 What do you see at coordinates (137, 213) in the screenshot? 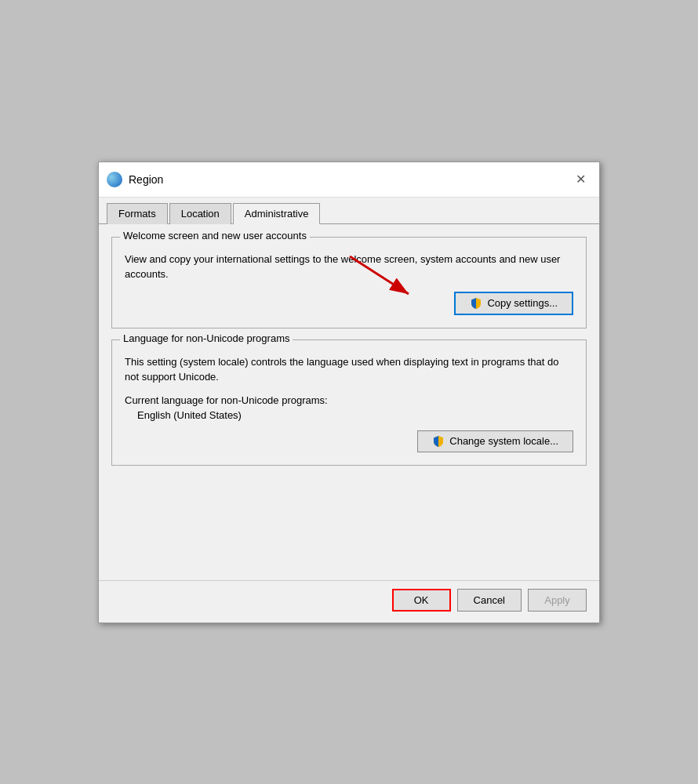
I see `tab-formats: Formats` at bounding box center [137, 213].